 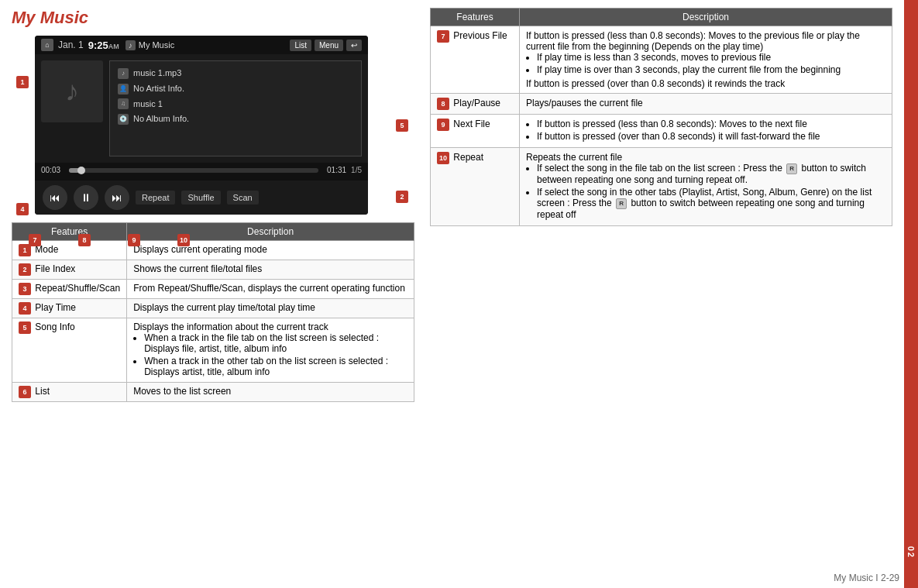 I want to click on right-feature-cell: 10 Repeat, so click(x=476, y=187).